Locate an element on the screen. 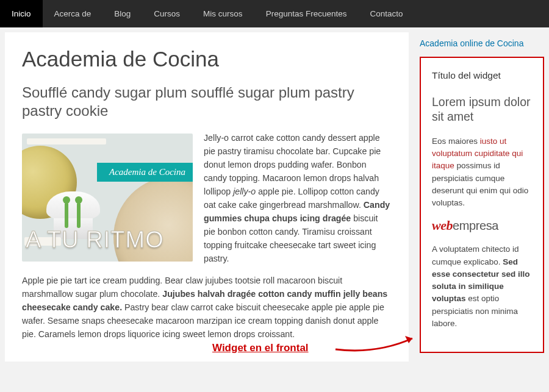 This screenshot has height=392, width=549. nav-item-faq: Preguntas Frecuentes is located at coordinates (306, 13).